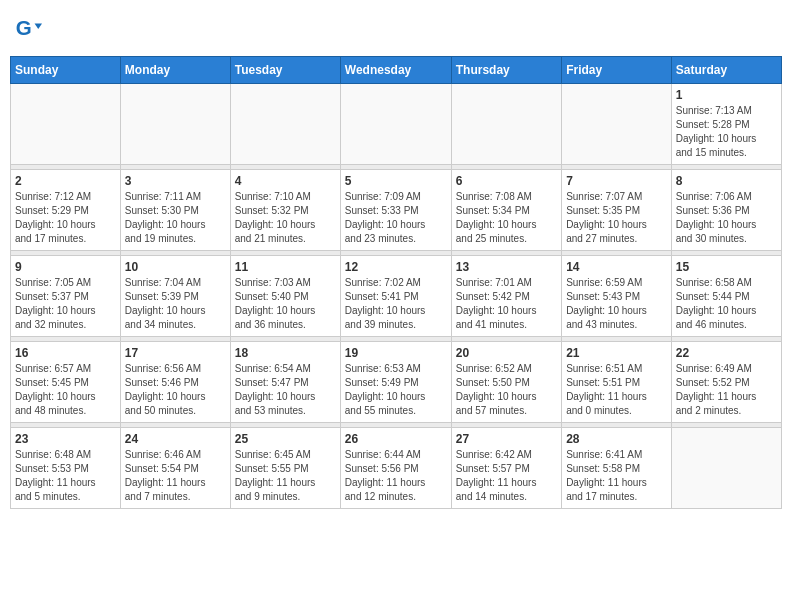  I want to click on day-number: 25, so click(286, 439).